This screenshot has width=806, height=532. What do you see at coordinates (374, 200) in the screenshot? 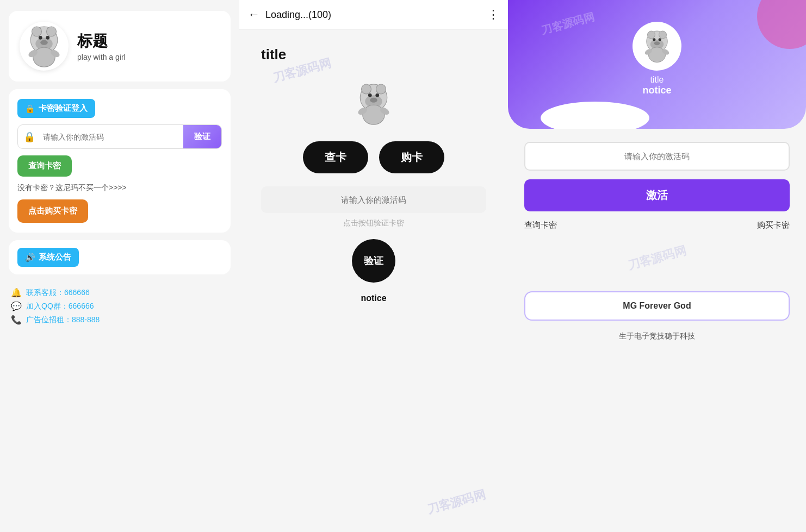
I see `panel2-activation-input` at bounding box center [374, 200].